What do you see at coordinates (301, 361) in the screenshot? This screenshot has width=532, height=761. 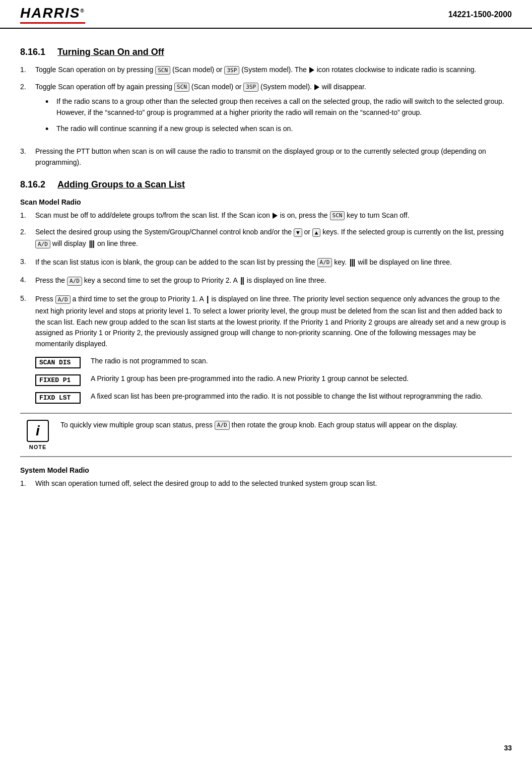 I see `display-desc-scan-dis: The radio is not programmed to scan.` at bounding box center [301, 361].